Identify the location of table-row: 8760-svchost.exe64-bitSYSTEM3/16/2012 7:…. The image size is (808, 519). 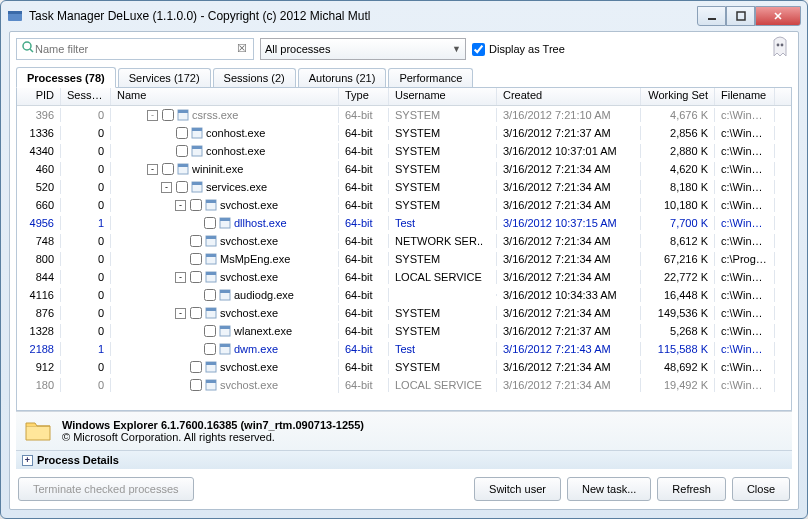
(404, 313).